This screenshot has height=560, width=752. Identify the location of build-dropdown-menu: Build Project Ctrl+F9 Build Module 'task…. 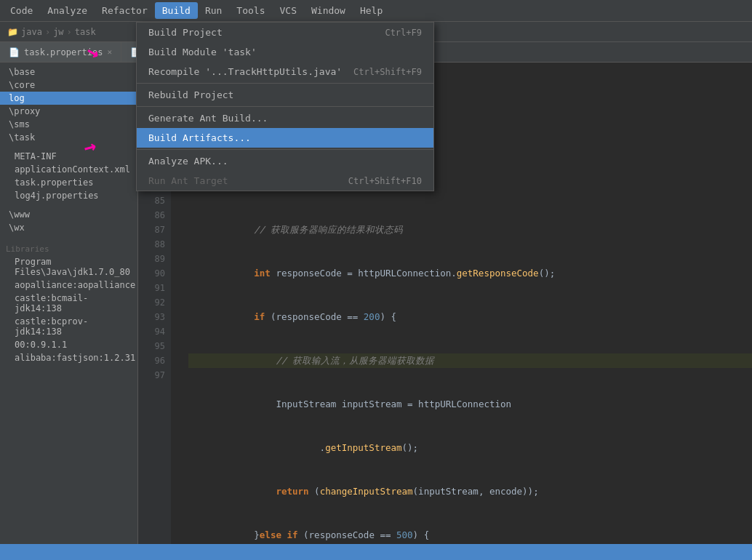
(285, 106).